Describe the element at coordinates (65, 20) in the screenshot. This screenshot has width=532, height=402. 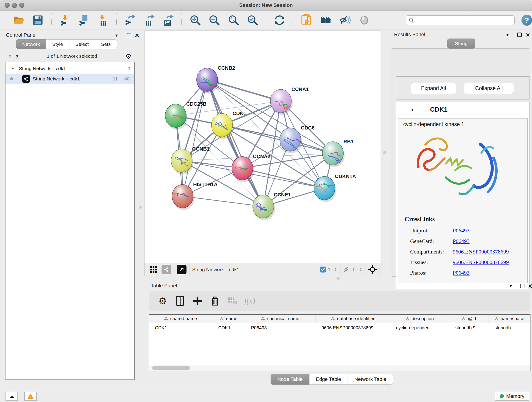
I see `import-network-icon` at that location.